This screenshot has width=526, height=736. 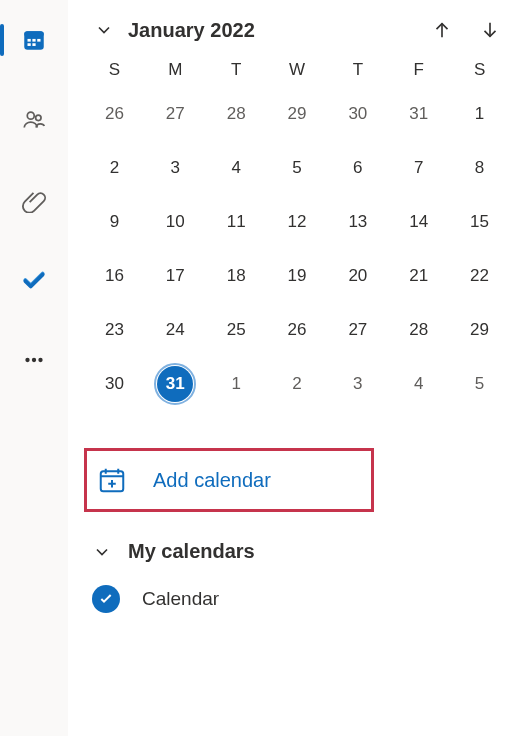 I want to click on calendar-day: 8, so click(x=480, y=168).